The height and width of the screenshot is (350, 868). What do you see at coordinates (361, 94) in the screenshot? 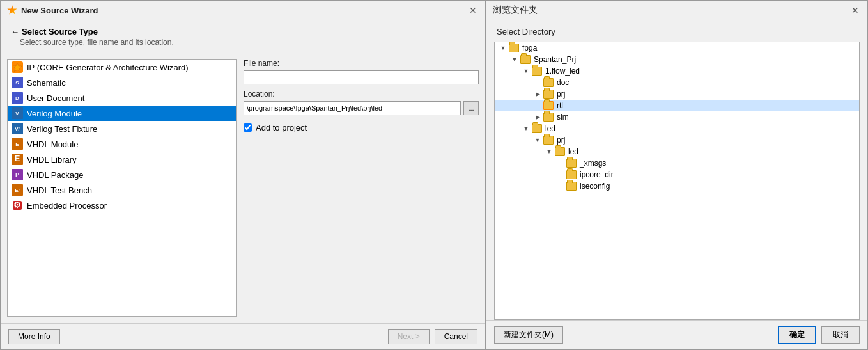
I see `location-label: Location:` at bounding box center [361, 94].